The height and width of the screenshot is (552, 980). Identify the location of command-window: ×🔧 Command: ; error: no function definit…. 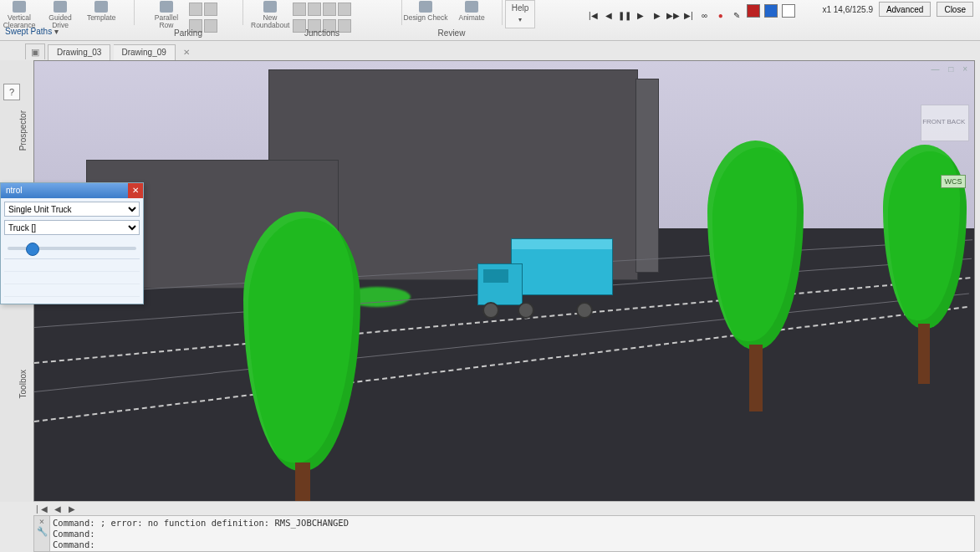
(504, 534).